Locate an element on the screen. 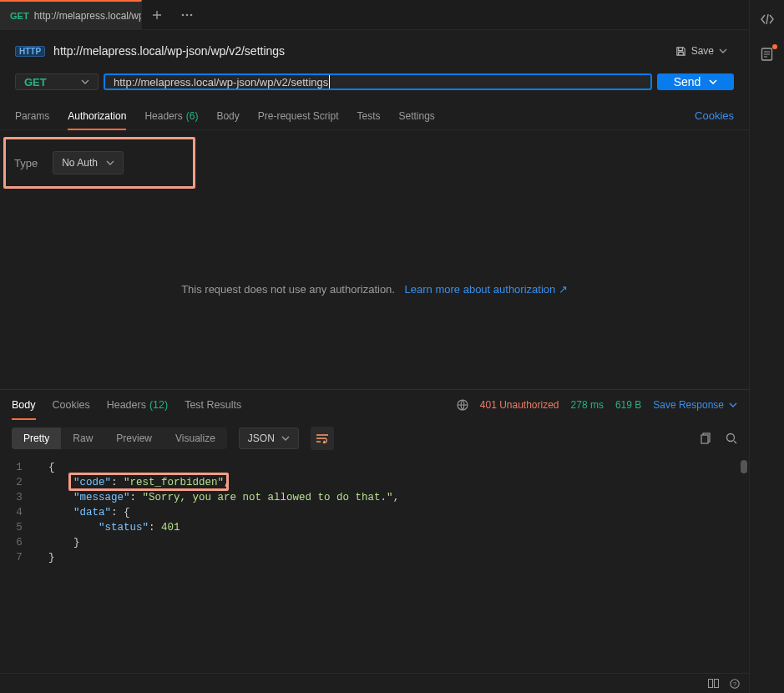 Image resolution: width=784 pixels, height=693 pixels. tab-strip: GET http://melapress.local/wp is located at coordinates (374, 15).